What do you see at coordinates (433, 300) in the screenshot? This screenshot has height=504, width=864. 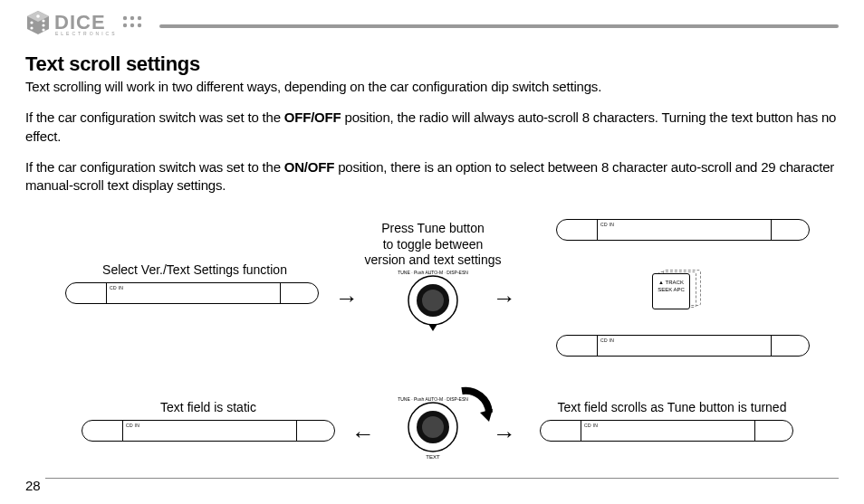 I see `tune-knob-top` at bounding box center [433, 300].